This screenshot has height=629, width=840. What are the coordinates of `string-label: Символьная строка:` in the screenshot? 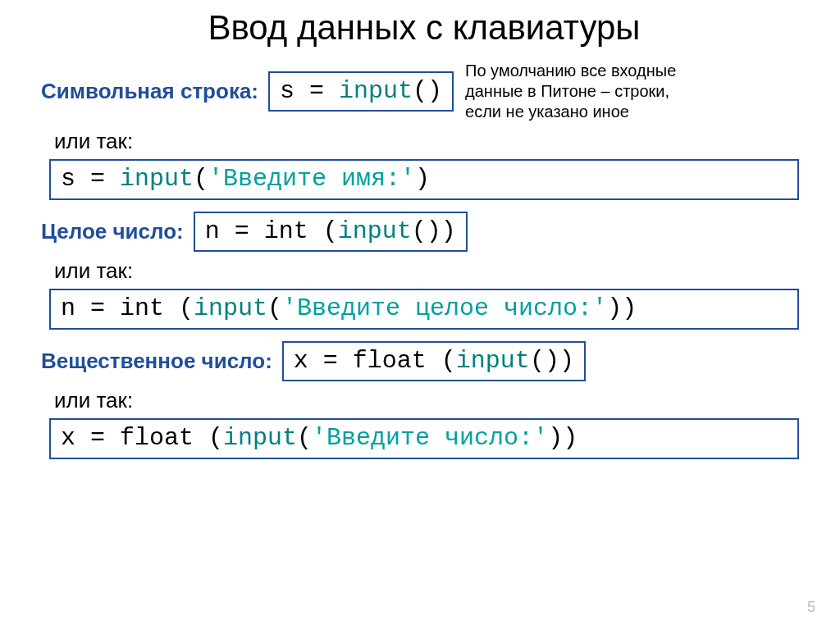 It's located at (149, 92).